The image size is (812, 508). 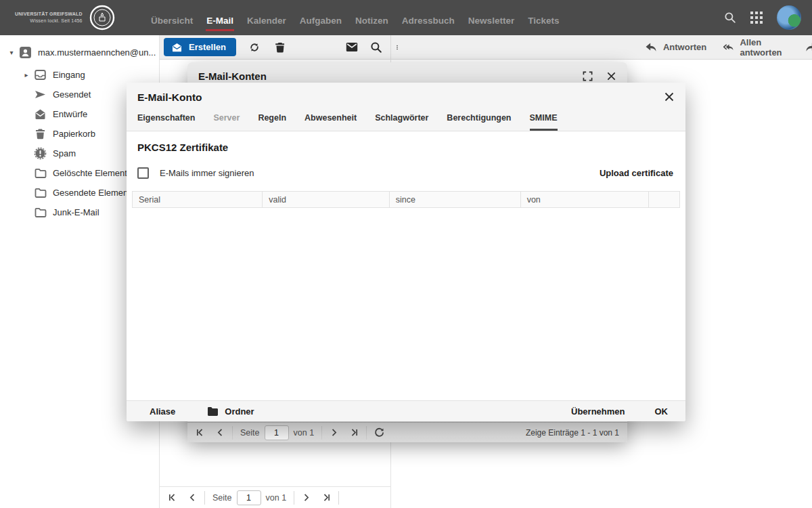 What do you see at coordinates (763, 47) in the screenshot?
I see `reply-all-label: Allen antworten` at bounding box center [763, 47].